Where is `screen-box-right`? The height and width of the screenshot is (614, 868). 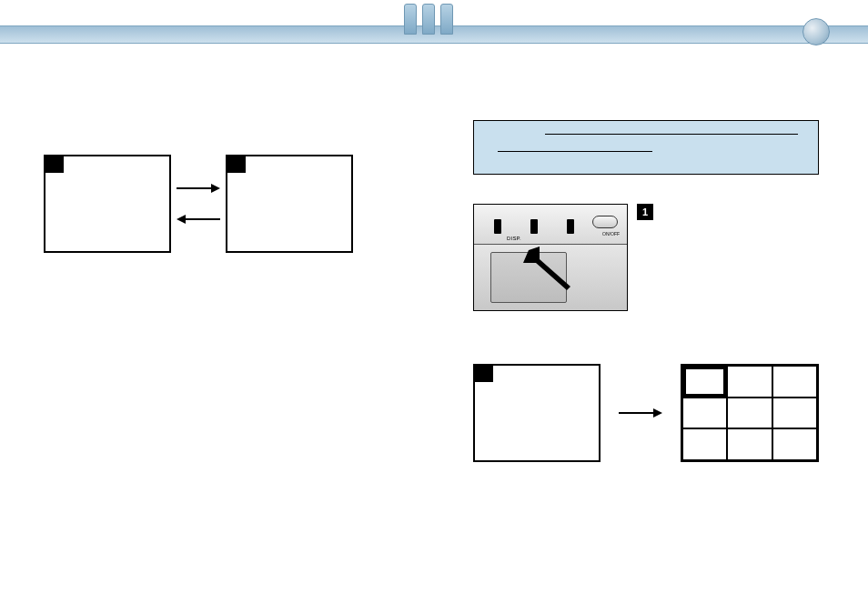 screen-box-right is located at coordinates (289, 204).